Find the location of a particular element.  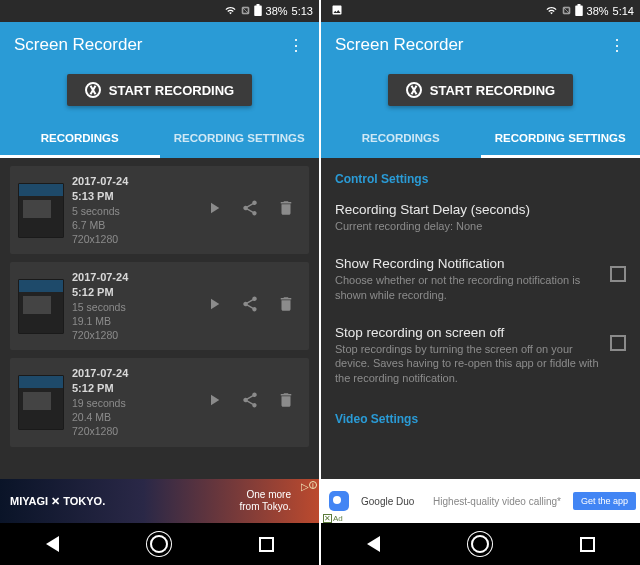

ad-banner: MIYAGI ✕ TOKYO. One more from Tokyo. ▷ i is located at coordinates (160, 501).